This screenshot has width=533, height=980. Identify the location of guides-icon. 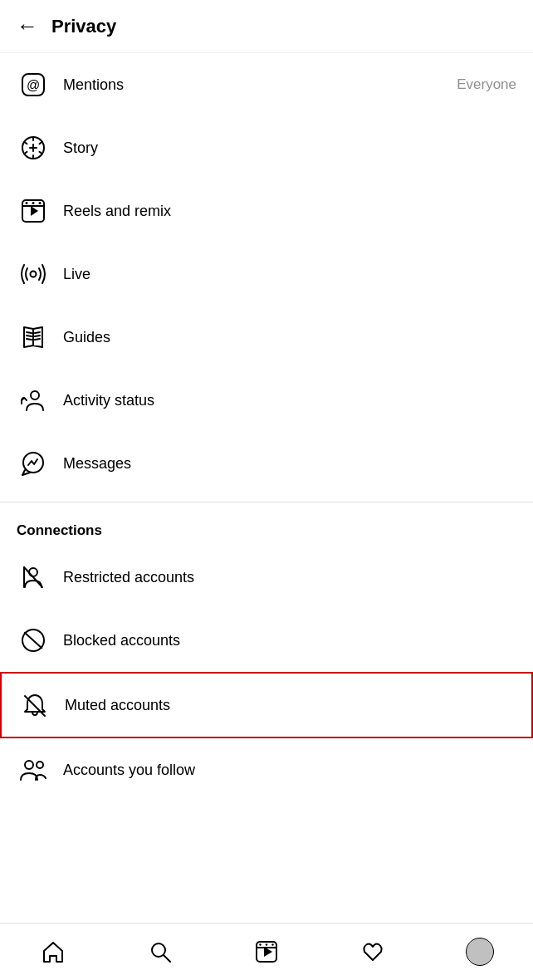
(33, 337).